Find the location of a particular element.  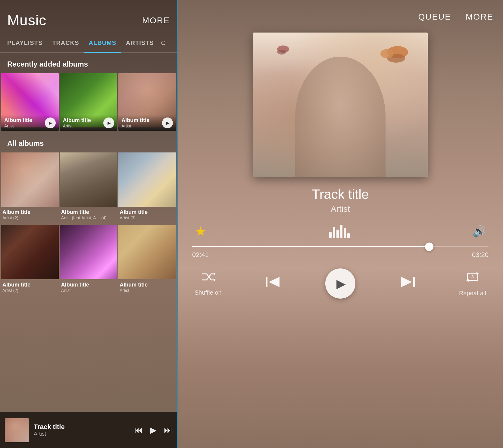

grid-album-artist-1: Artist (2) is located at coordinates (30, 218).